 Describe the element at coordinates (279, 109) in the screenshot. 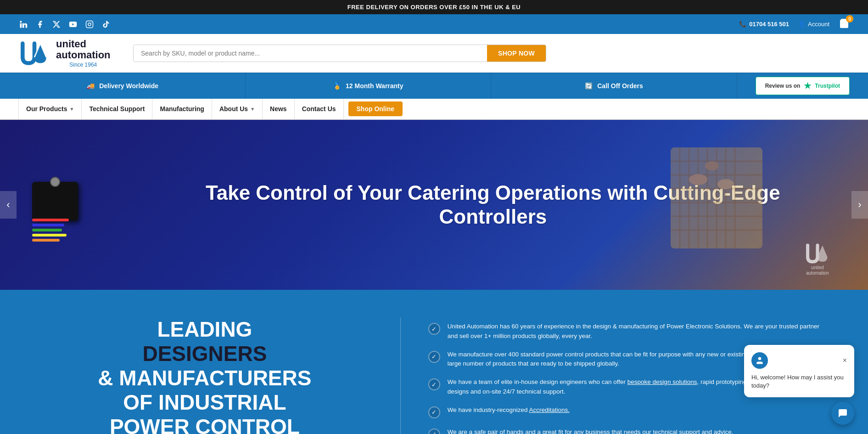

I see `nav-item-news: News` at that location.